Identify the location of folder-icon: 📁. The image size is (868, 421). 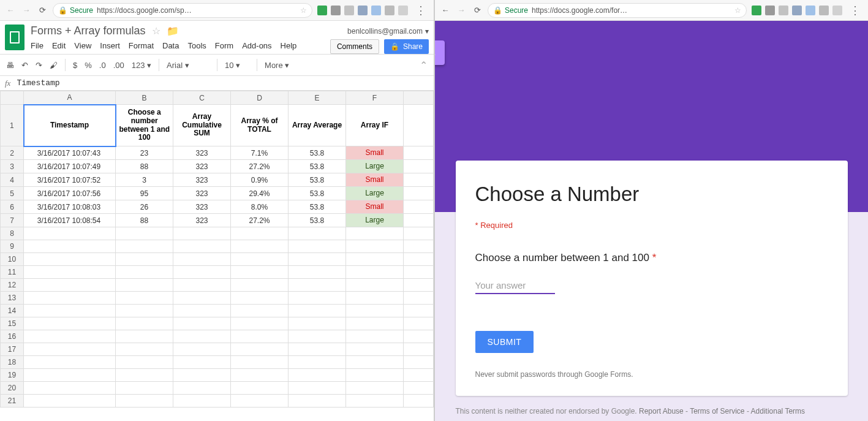
(173, 31).